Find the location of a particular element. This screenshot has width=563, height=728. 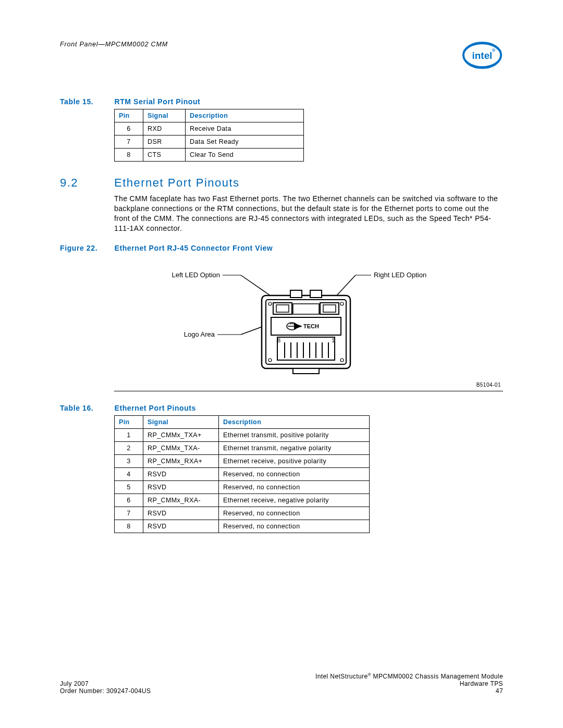

footer-doc: Hardware TPS is located at coordinates (482, 684).